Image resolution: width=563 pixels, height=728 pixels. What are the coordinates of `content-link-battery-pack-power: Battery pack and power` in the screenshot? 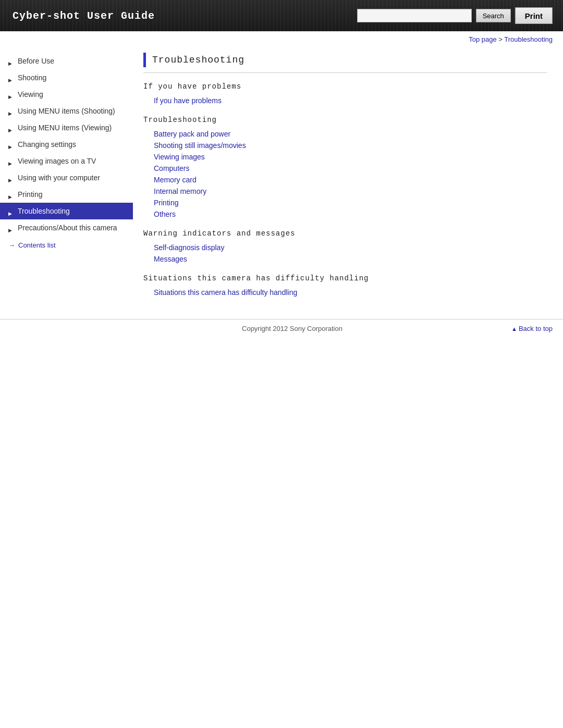 It's located at (345, 134).